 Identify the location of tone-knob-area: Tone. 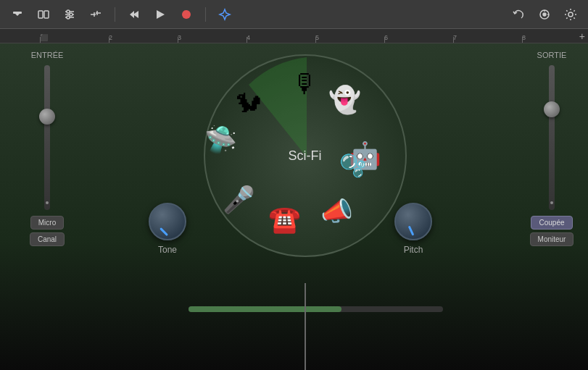
(167, 229).